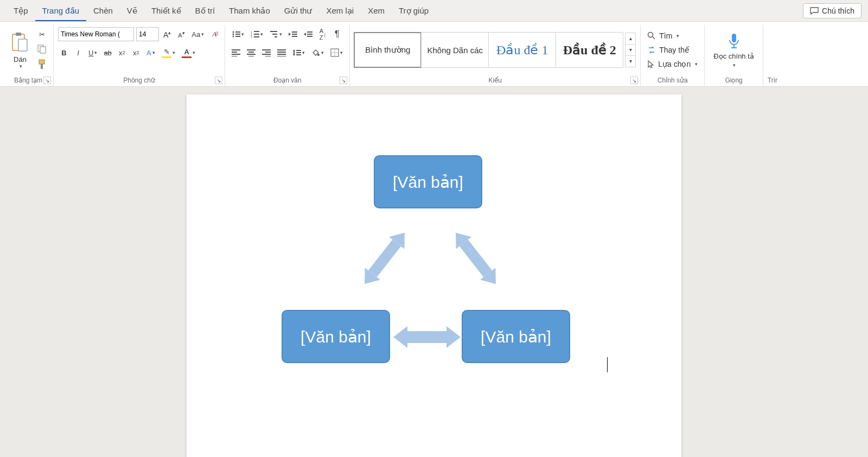 The width and height of the screenshot is (868, 457). Describe the element at coordinates (42, 35) in the screenshot. I see `cut-button: ✂` at that location.